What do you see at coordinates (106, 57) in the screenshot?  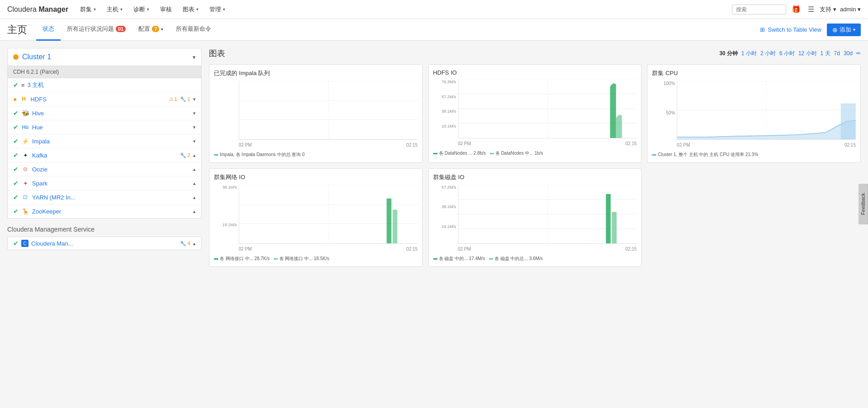 I see `cluster-name: Cluster 1` at bounding box center [106, 57].